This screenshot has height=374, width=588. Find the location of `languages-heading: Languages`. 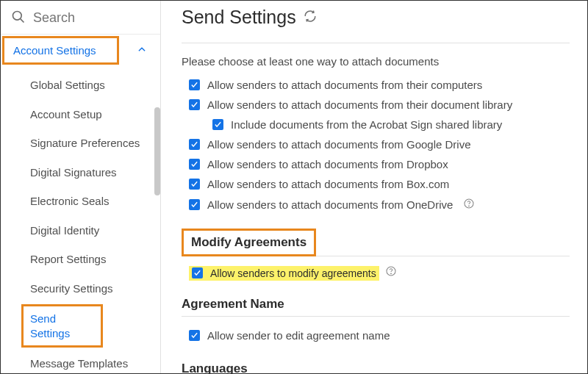

languages-heading: Languages is located at coordinates (376, 367).